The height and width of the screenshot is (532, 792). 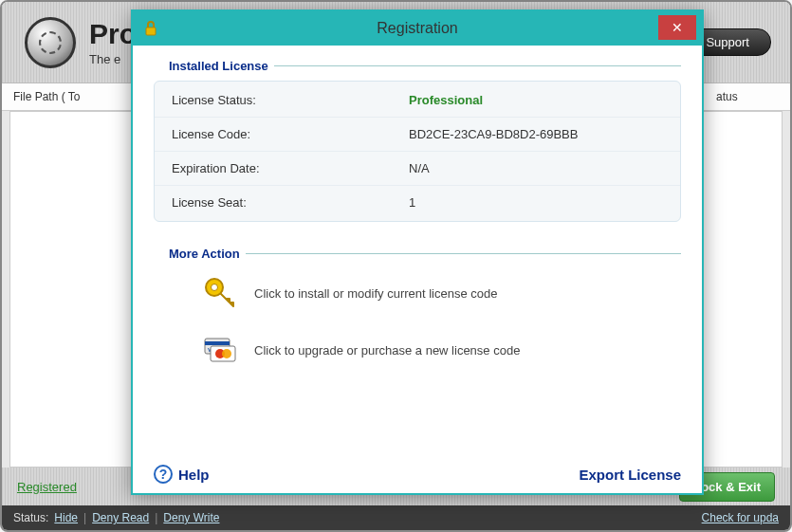 I want to click on dialog-footer: ? Help Export License, so click(x=417, y=469).